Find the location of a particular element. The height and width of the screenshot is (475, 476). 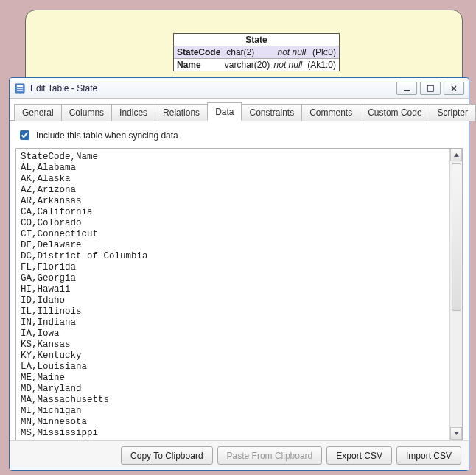

titlebar: Edit Table - State is located at coordinates (239, 88).